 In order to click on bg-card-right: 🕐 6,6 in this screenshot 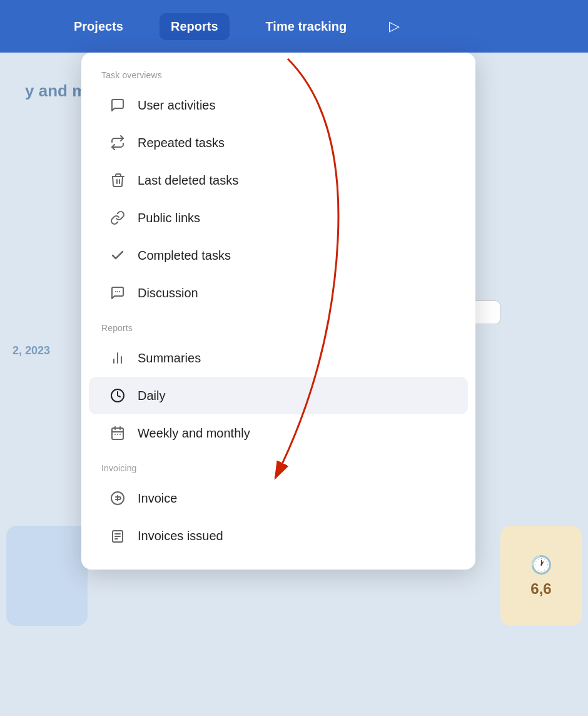, I will do `click(541, 576)`.